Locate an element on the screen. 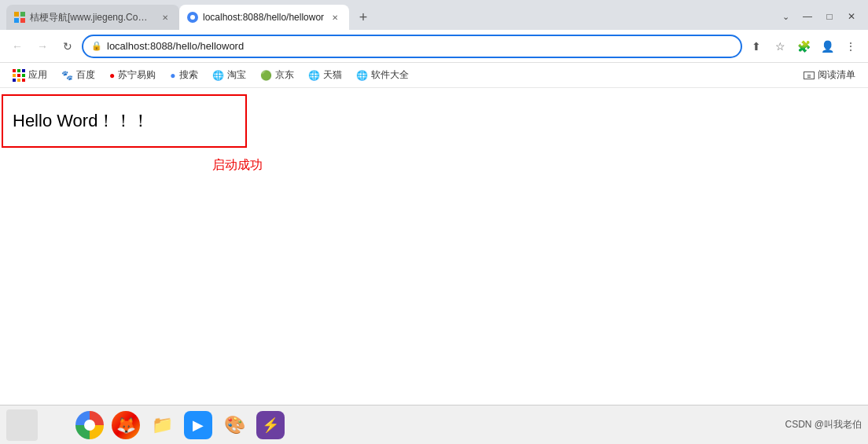 The image size is (868, 444). minimize-button: — is located at coordinates (807, 17).